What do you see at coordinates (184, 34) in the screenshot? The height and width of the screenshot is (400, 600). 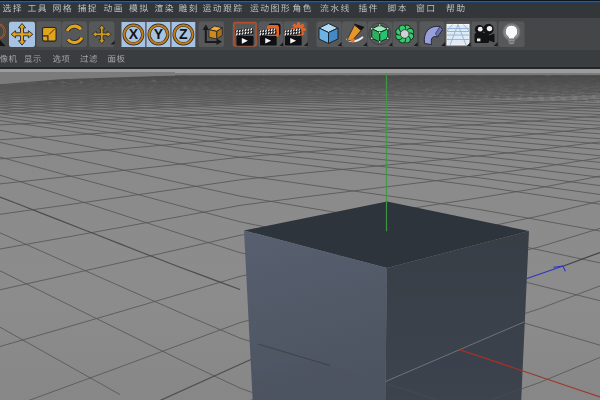 I see `svg-text: Z` at bounding box center [184, 34].